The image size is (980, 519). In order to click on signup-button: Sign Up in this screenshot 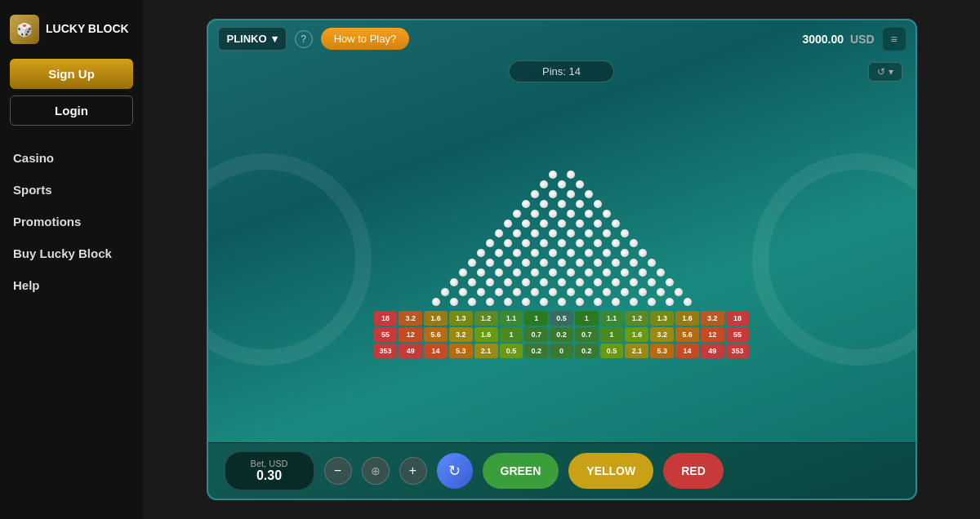, I will do `click(72, 73)`.